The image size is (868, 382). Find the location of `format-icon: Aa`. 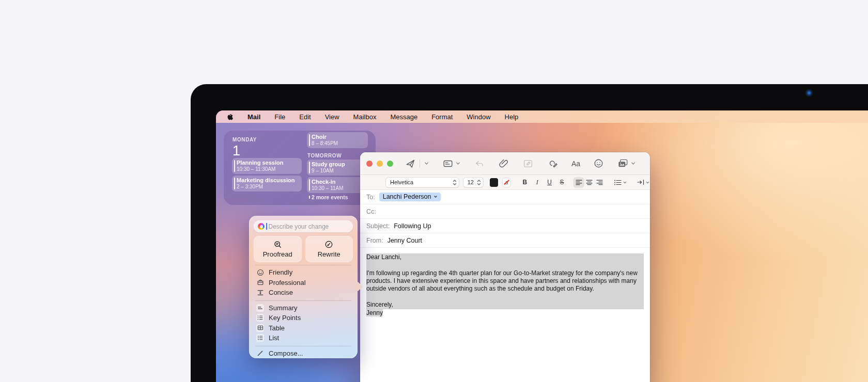

format-icon: Aa is located at coordinates (576, 164).